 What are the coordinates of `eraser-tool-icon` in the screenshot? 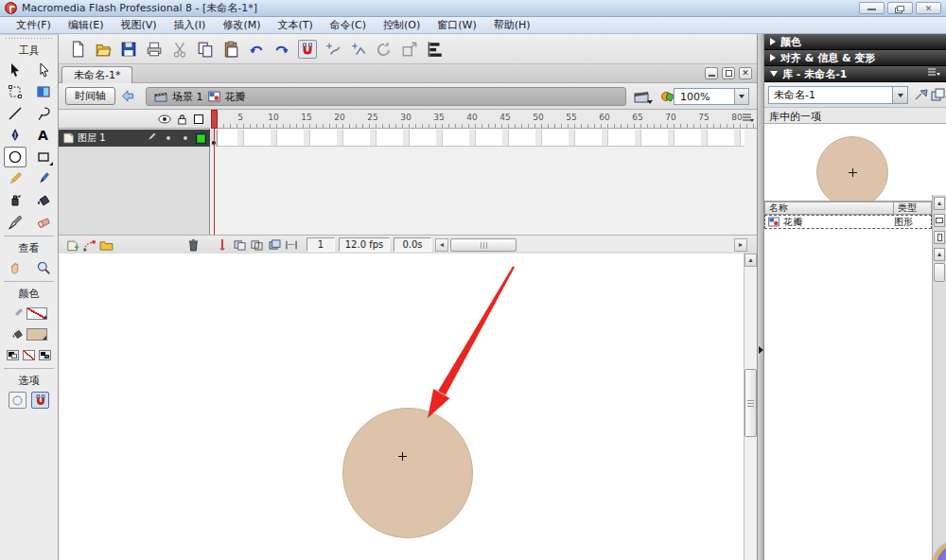 It's located at (44, 222).